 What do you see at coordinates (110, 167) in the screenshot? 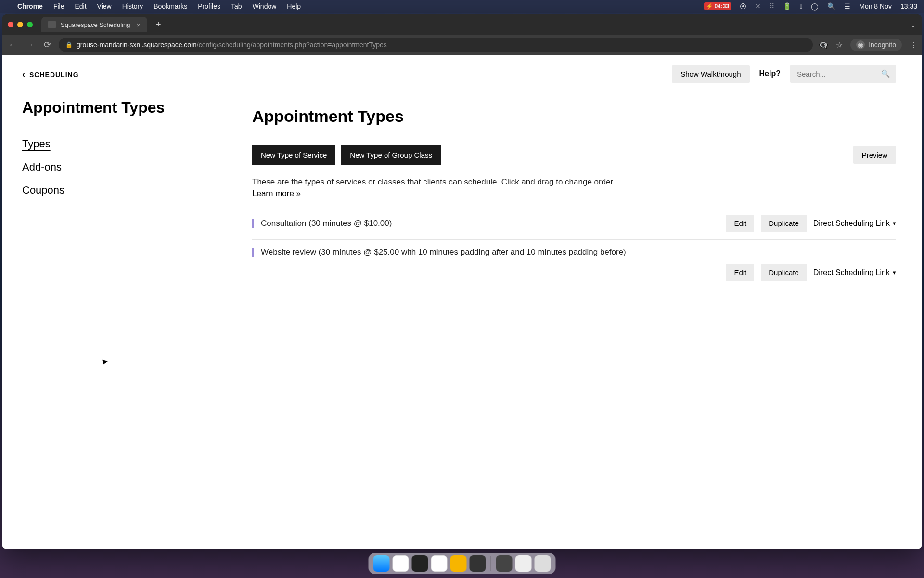
I see `sidebar-nav: Types Add-ons Coupons` at bounding box center [110, 167].